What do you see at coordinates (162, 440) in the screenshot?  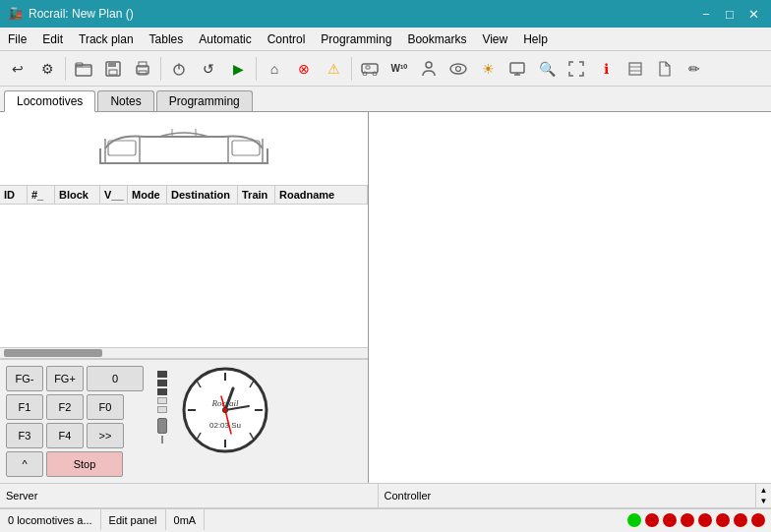 I see `speed-slider-track` at bounding box center [162, 440].